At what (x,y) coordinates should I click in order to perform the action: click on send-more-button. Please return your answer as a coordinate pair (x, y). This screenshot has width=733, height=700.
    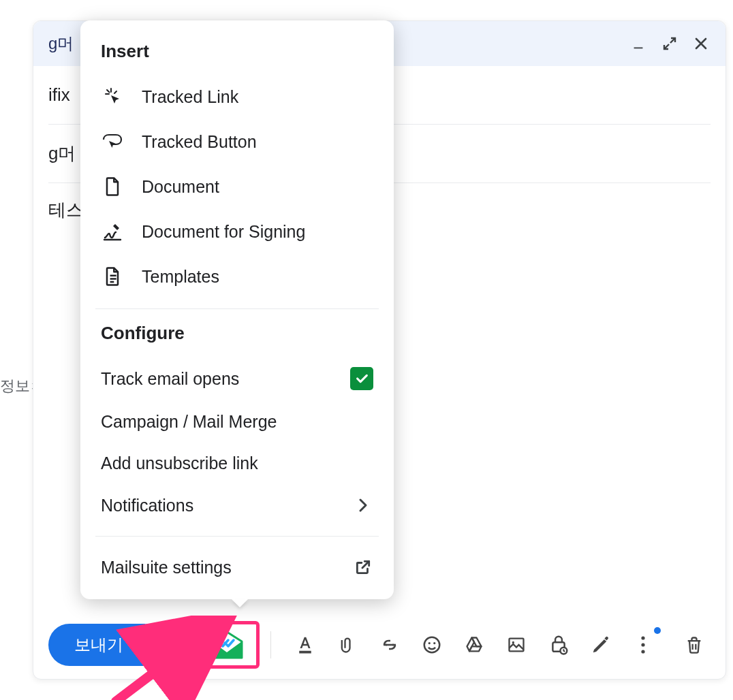
    Looking at the image, I should click on (165, 645).